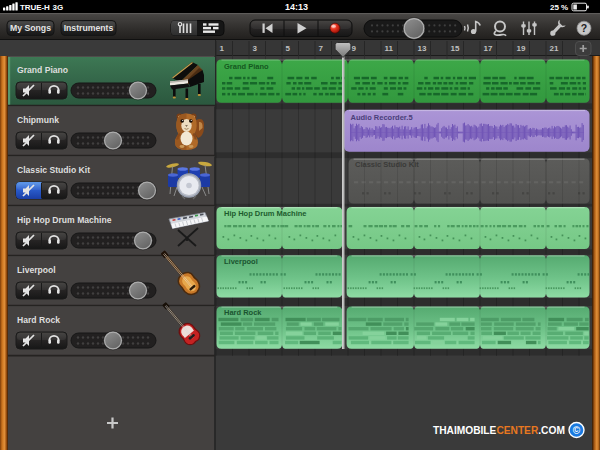 Image resolution: width=600 pixels, height=450 pixels. I want to click on svg-text: Audio Recorder.5, so click(382, 118).